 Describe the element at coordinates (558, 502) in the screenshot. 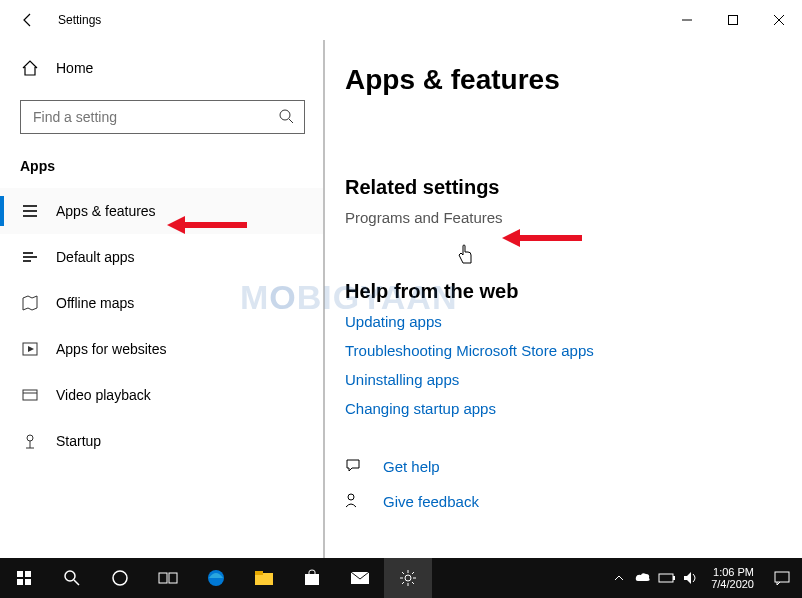

I see `link-give-feedback: Give feedback` at that location.